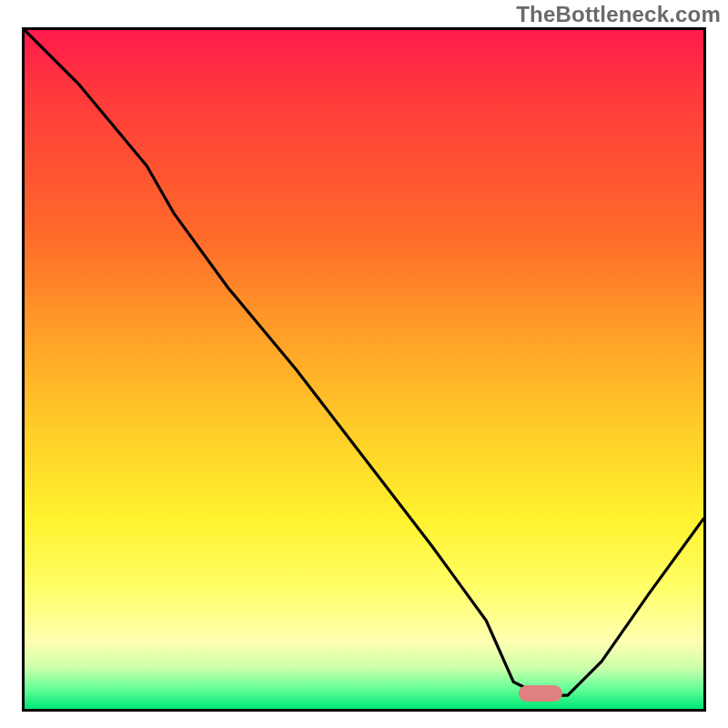 The image size is (728, 728). Describe the element at coordinates (541, 693) in the screenshot. I see `optimal-marker` at that location.